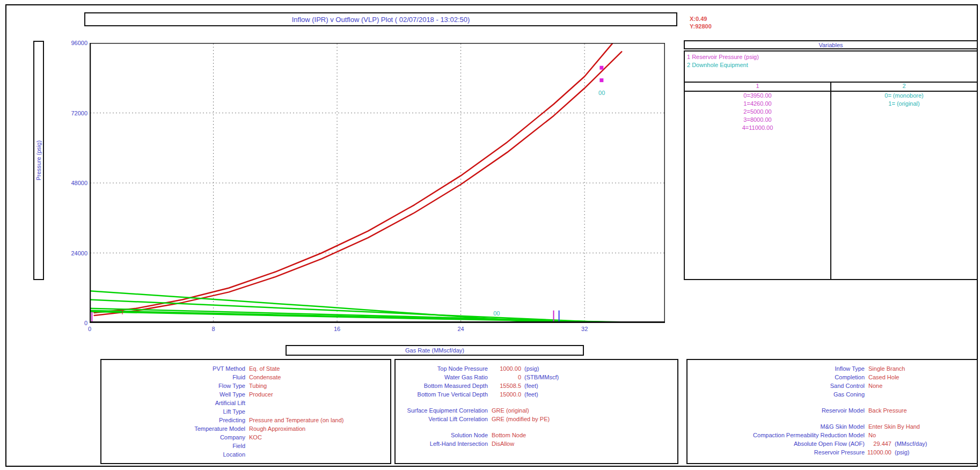  What do you see at coordinates (381, 19) in the screenshot?
I see `plot-title-text: Inflow (IPR) v Outflow (VLP) Plot ( 02/0…` at bounding box center [381, 19].